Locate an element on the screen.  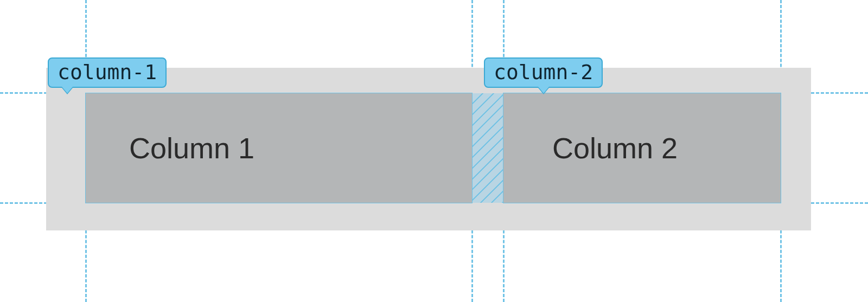
grid-column-1-label: Column 1 is located at coordinates (192, 148).